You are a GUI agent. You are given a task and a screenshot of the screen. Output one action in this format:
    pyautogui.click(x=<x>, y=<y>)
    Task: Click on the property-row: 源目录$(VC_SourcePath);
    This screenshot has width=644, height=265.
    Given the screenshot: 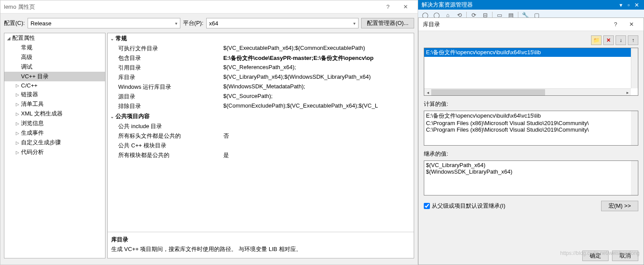 What is the action you would take?
    pyautogui.click(x=261, y=97)
    